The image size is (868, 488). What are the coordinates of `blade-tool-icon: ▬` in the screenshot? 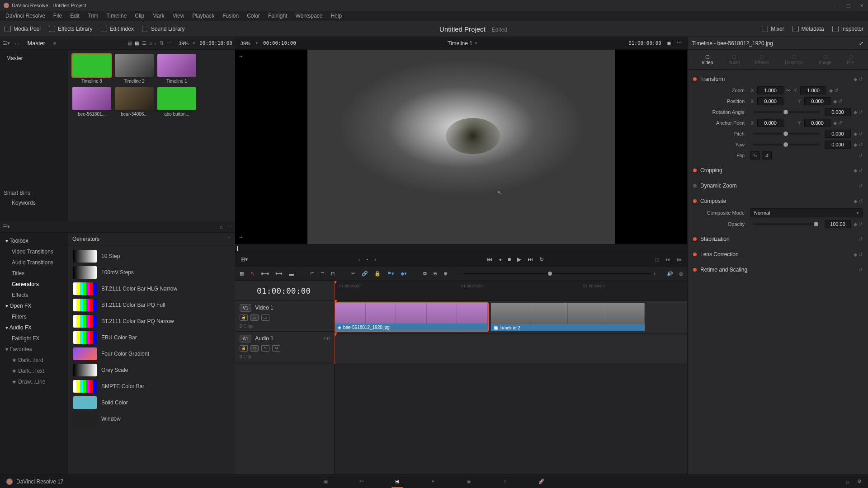 It's located at (291, 274).